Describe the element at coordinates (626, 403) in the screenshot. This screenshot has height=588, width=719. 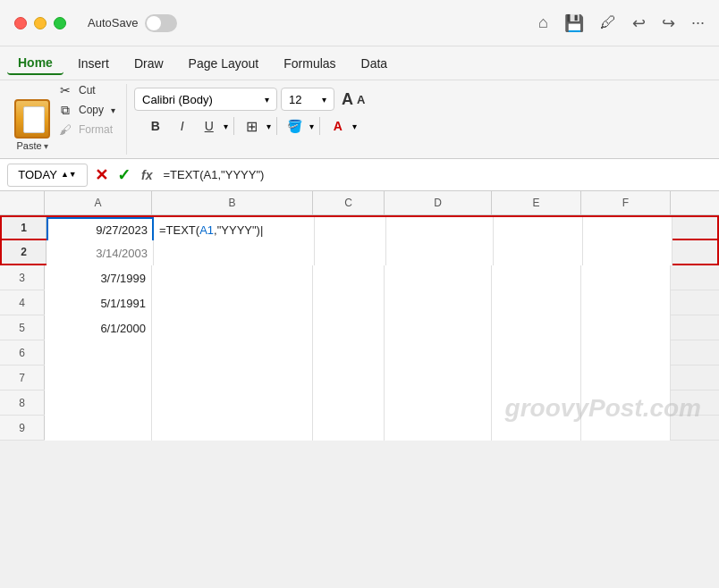
I see `cell-f8` at that location.